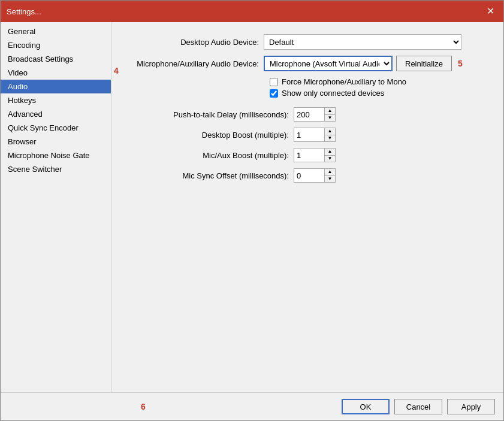 This screenshot has width=504, height=421. I want to click on show-connected-row: Show only connected devices, so click(379, 93).